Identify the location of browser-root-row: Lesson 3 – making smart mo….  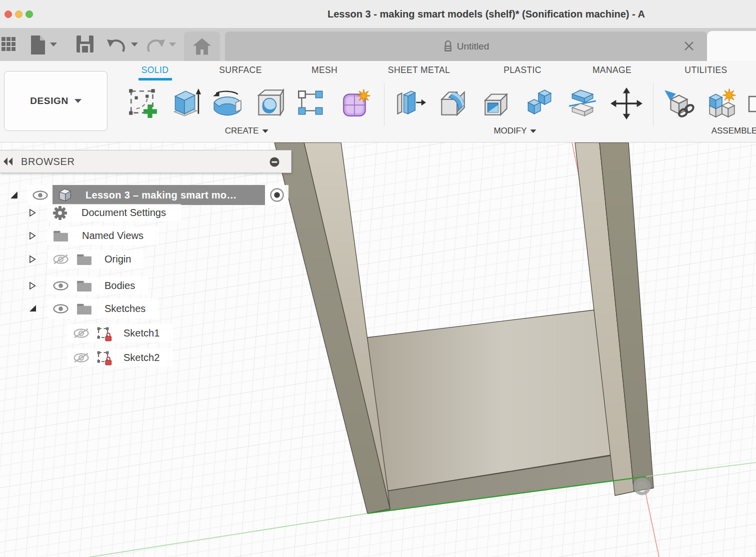
(149, 195).